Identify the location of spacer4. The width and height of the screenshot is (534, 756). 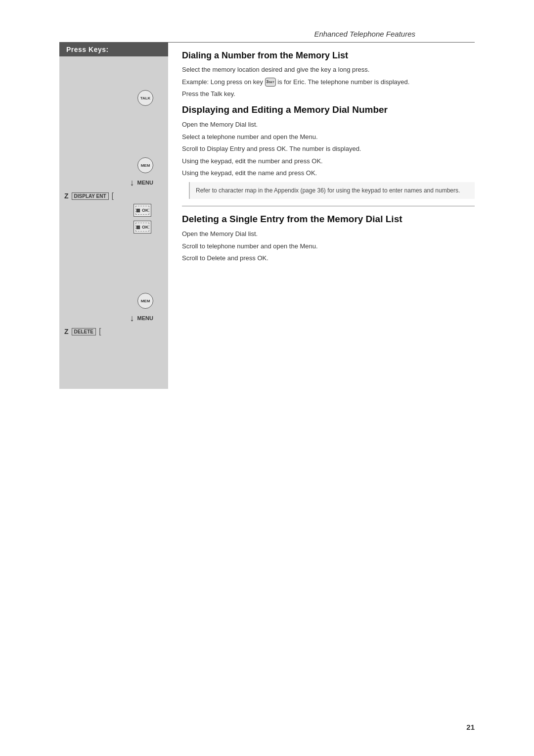
(114, 132).